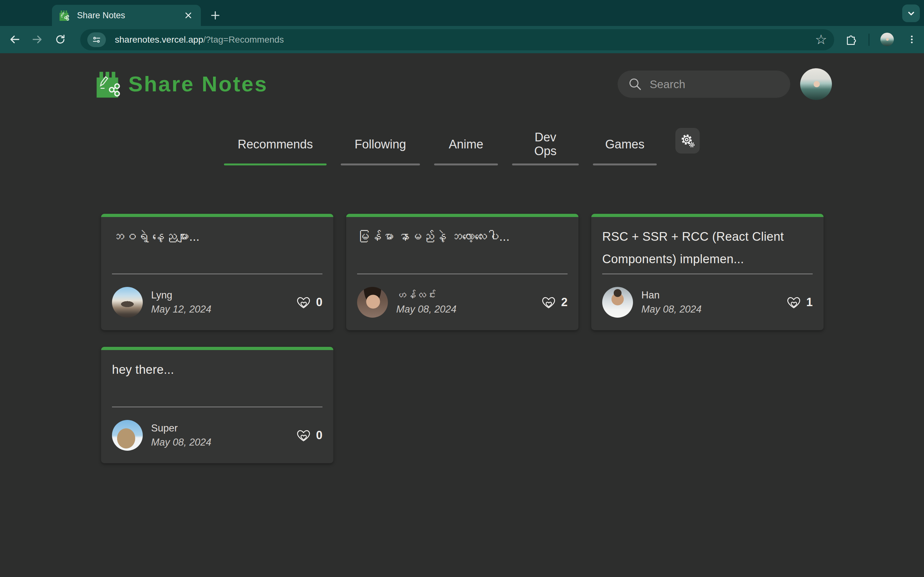  What do you see at coordinates (821, 40) in the screenshot?
I see `bookmark-star-icon: ☆` at bounding box center [821, 40].